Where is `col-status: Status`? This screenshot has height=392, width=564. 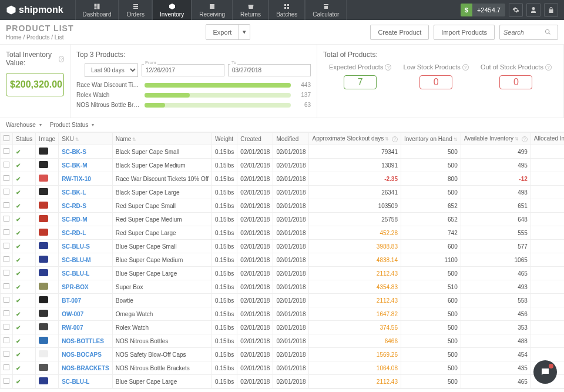 col-status: Status is located at coordinates (25, 139).